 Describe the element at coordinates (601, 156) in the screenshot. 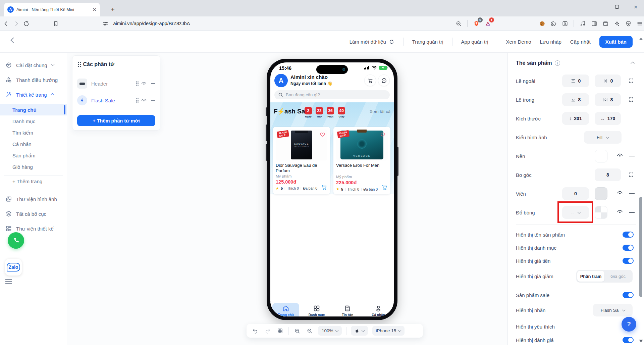

I see `background-color-swatch` at that location.